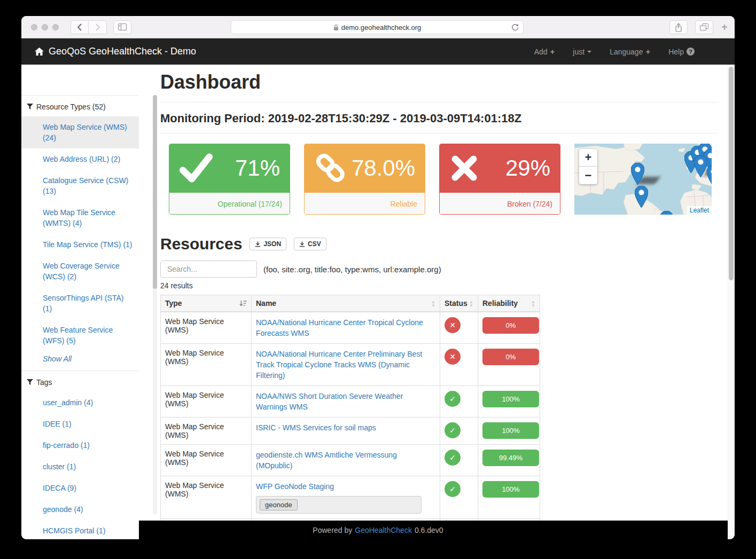 The width and height of the screenshot is (756, 559). What do you see at coordinates (630, 51) in the screenshot?
I see `nav-language: Language+` at bounding box center [630, 51].